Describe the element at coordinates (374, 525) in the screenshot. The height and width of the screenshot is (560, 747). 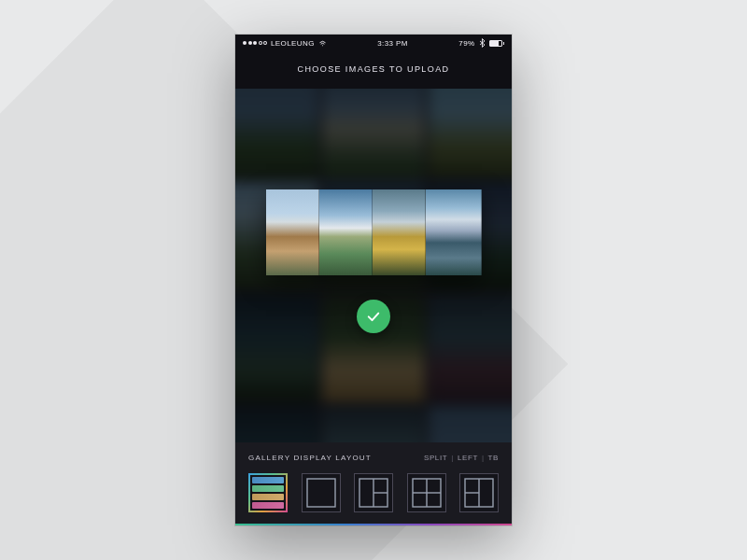
I see `bottom-gradient-bar` at that location.